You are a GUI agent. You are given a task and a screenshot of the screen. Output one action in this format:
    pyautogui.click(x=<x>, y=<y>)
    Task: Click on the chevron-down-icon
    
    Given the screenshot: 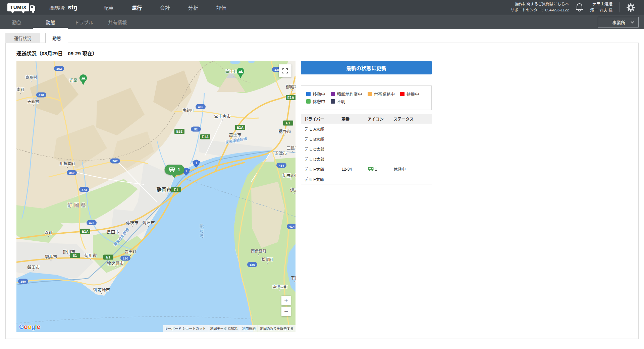 What is the action you would take?
    pyautogui.click(x=633, y=22)
    